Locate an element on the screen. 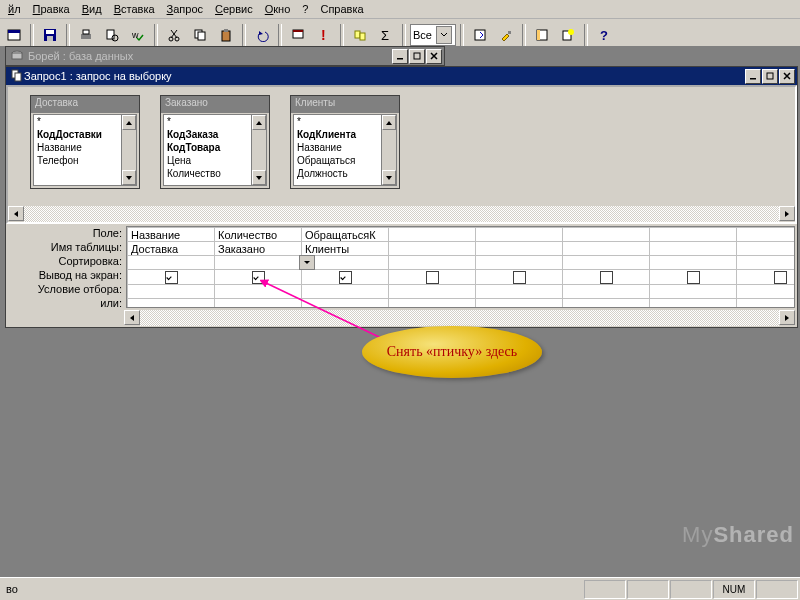 This screenshot has height=600, width=800. run-icon: ! is located at coordinates (324, 35).